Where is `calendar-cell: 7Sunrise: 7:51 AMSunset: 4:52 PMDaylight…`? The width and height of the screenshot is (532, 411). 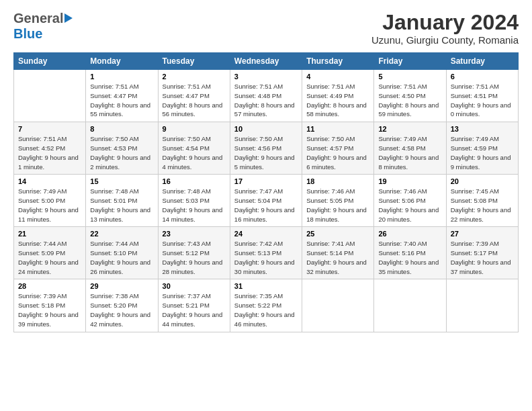
calendar-cell: 7Sunrise: 7:51 AMSunset: 4:52 PMDaylight… is located at coordinates (50, 148).